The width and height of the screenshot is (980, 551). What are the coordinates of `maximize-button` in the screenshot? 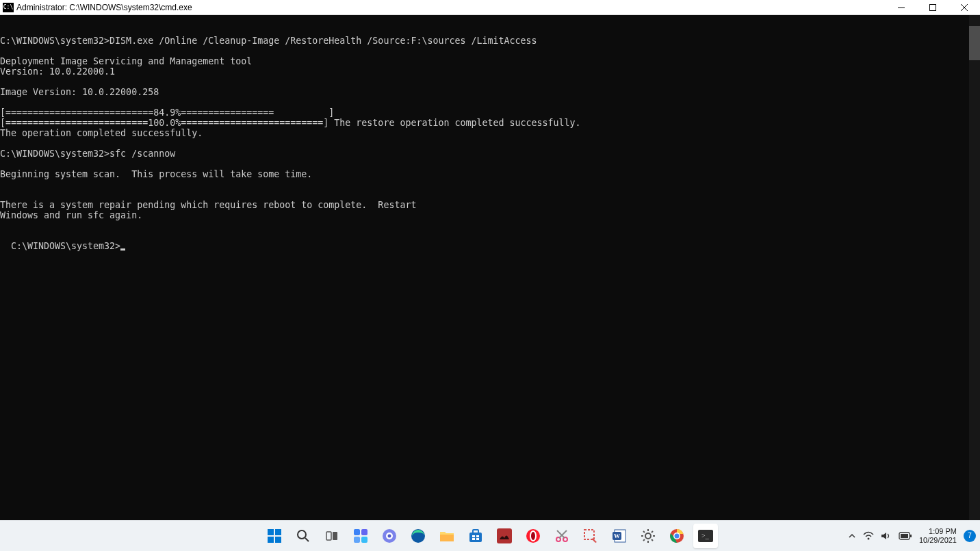 It's located at (933, 8).